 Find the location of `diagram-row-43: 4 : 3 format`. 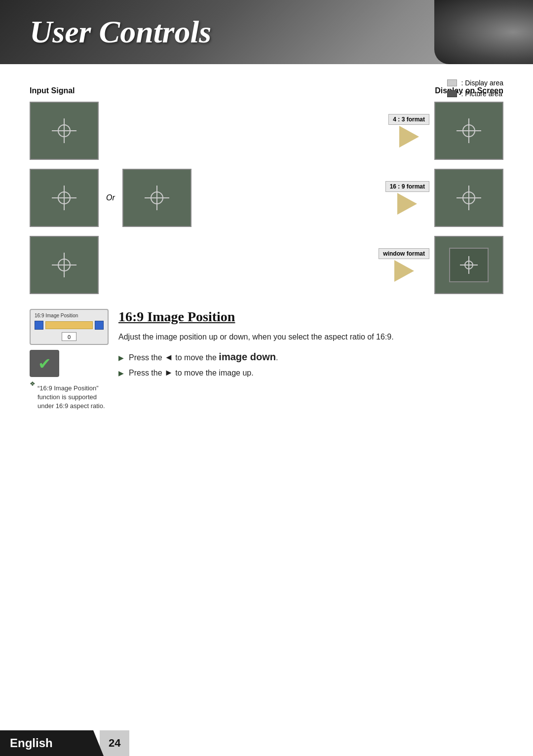

diagram-row-43: 4 : 3 format is located at coordinates (266, 131).